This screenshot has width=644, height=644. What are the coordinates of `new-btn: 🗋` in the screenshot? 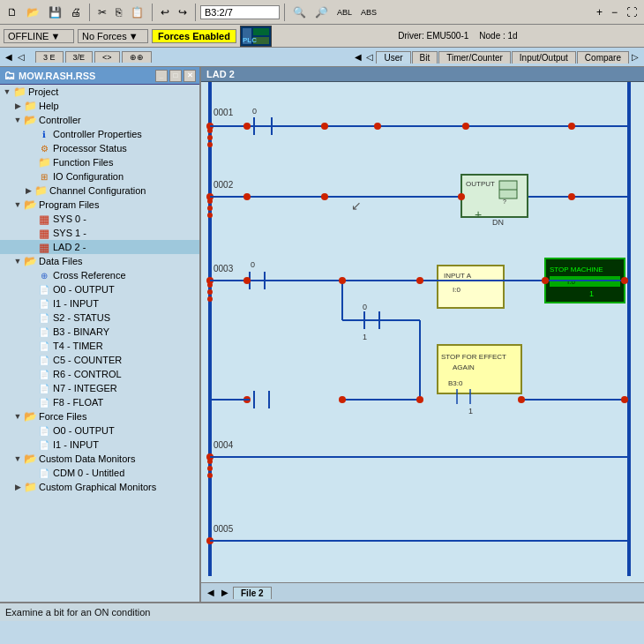 It's located at (12, 12).